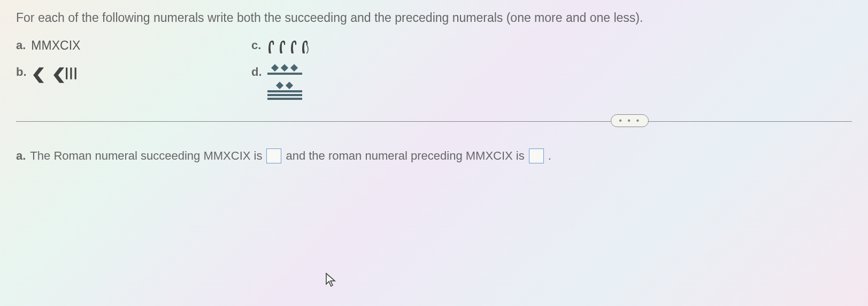  I want to click on babylonian-one-icon: ǀǀǀ, so click(72, 74).